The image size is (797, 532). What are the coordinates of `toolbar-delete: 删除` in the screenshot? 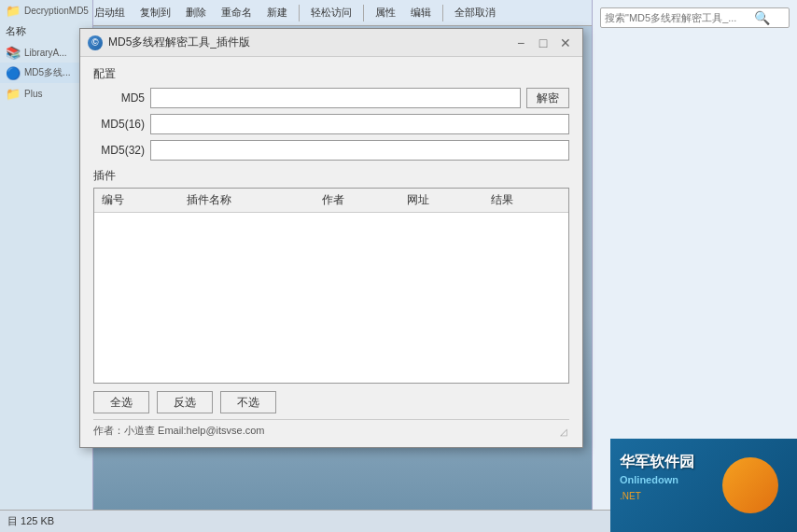 It's located at (196, 13).